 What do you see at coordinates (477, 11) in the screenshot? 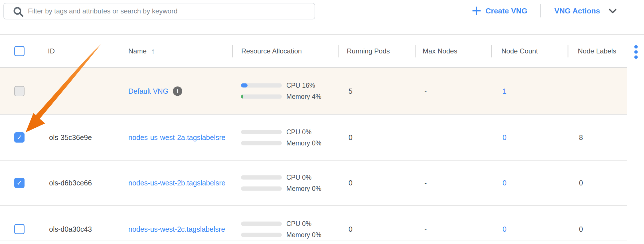
I see `plus-icon` at bounding box center [477, 11].